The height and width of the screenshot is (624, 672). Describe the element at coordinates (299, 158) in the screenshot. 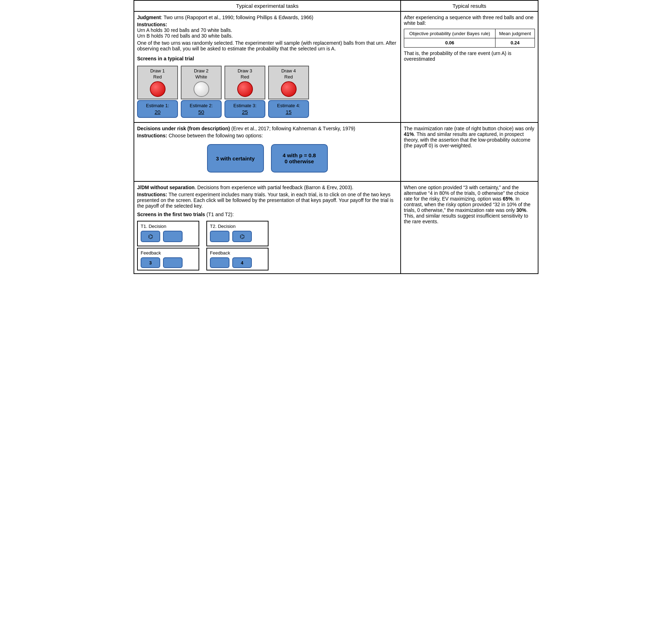

I see `decision-btn-2: 4 with p = 0.80 otherwise` at that location.